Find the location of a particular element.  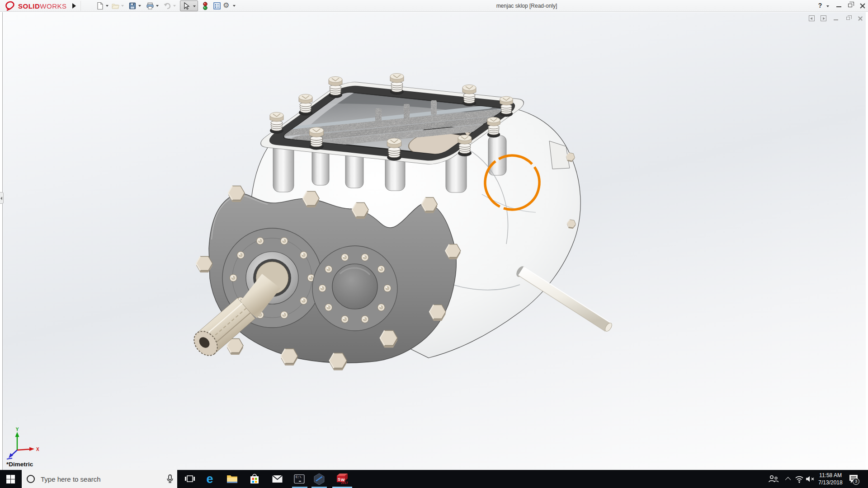

volume-muted-icon is located at coordinates (810, 479).